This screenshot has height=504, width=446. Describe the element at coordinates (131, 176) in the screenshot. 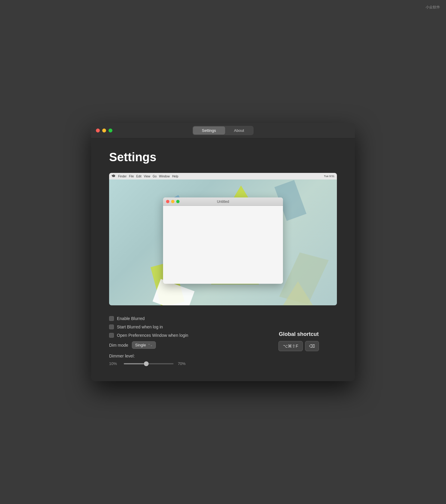

I see `menubar-file: File` at that location.